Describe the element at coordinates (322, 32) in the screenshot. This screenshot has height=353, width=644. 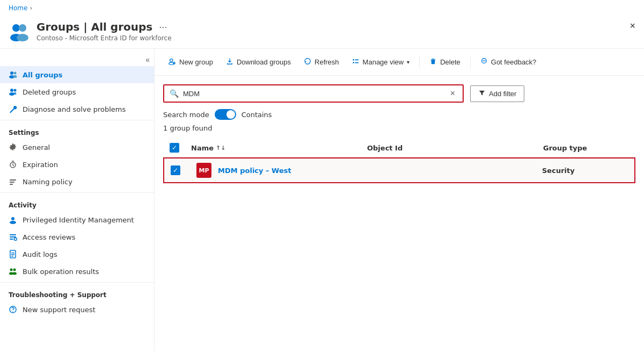
I see `app-header: Groups | All groups ··· Contoso - Micros…` at that location.